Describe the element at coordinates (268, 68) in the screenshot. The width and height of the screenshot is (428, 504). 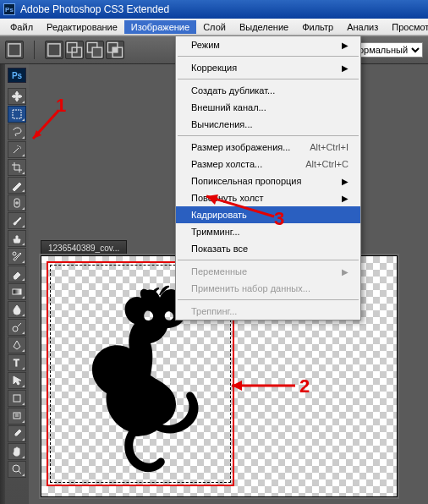
I see `menuitem-adjustments: Коррекция▶` at that location.